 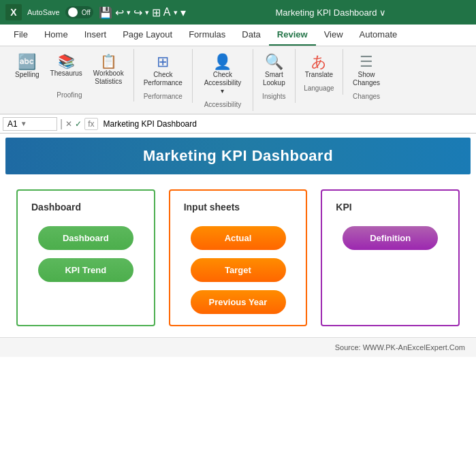 What do you see at coordinates (78, 124) in the screenshot?
I see `confirm-formula-icon: ✓` at bounding box center [78, 124].